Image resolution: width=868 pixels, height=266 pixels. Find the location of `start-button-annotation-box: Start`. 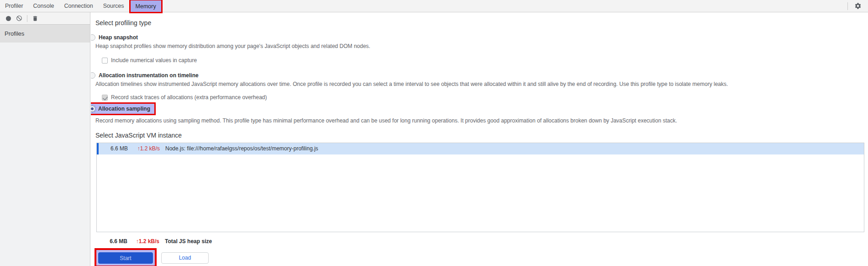

start-button-annotation-box: Start is located at coordinates (126, 257).